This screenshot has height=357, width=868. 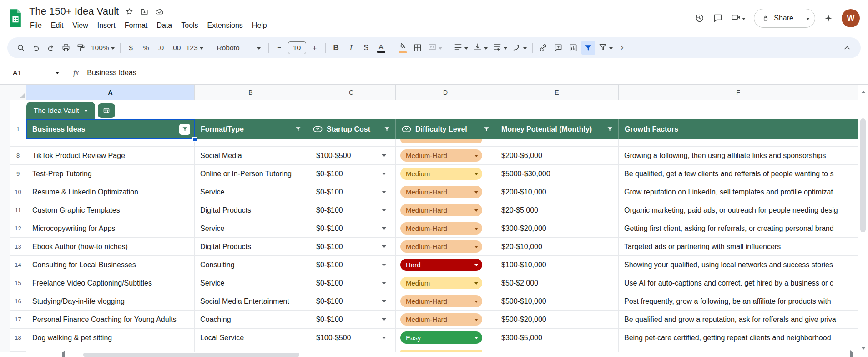 What do you see at coordinates (863, 92) in the screenshot?
I see `scroll-up-button` at bounding box center [863, 92].